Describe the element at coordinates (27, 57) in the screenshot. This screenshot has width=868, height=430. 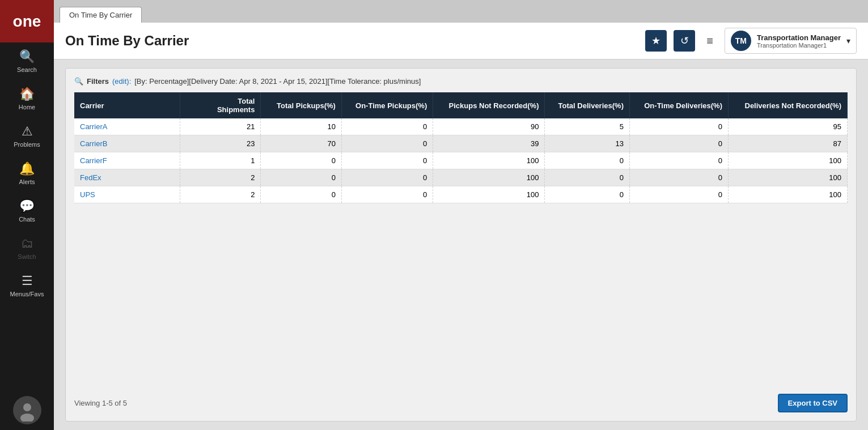
I see `search-icon: 🔍` at that location.